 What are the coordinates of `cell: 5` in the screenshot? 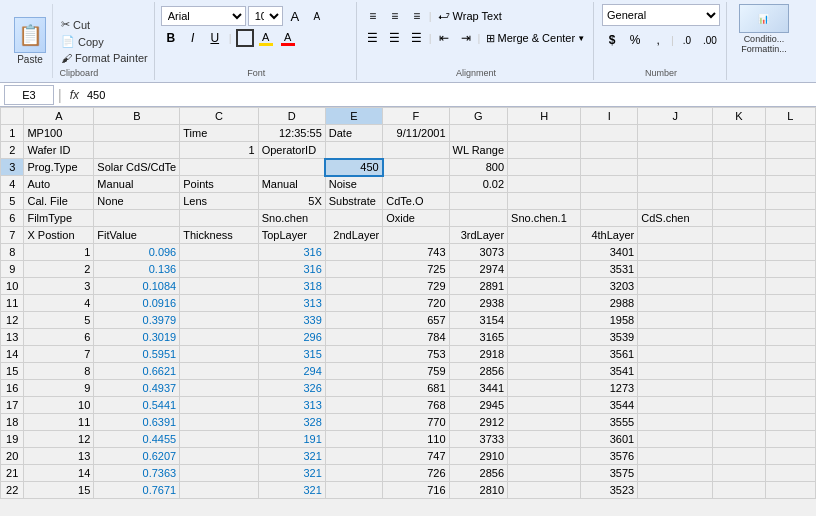 It's located at (59, 320).